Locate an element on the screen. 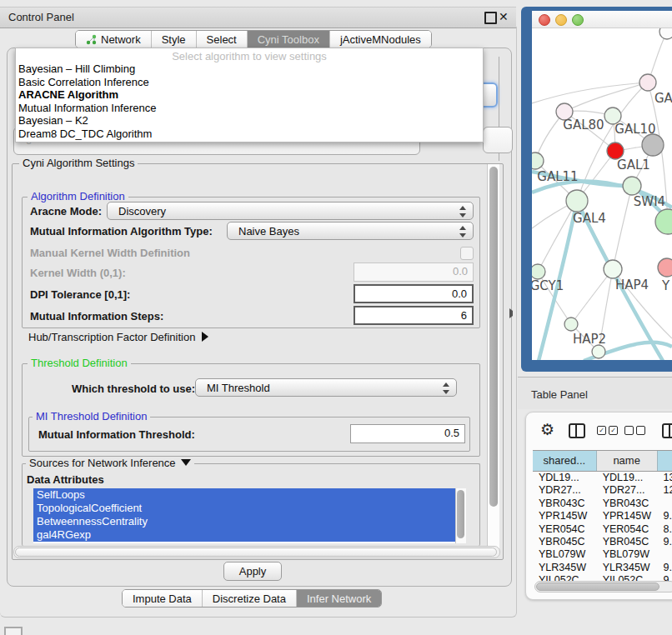 The image size is (672, 635). network-view-titlebar is located at coordinates (602, 20).